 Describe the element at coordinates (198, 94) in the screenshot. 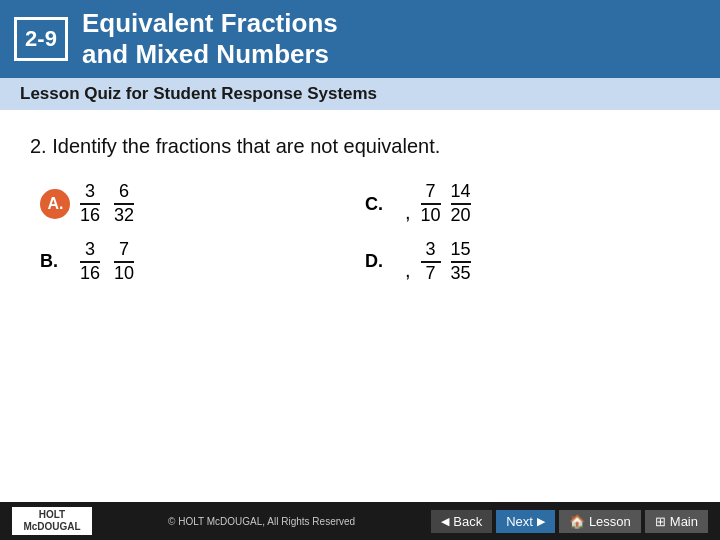

I see `subtitle-text: Lesson Quiz for Student Response Systems` at that location.